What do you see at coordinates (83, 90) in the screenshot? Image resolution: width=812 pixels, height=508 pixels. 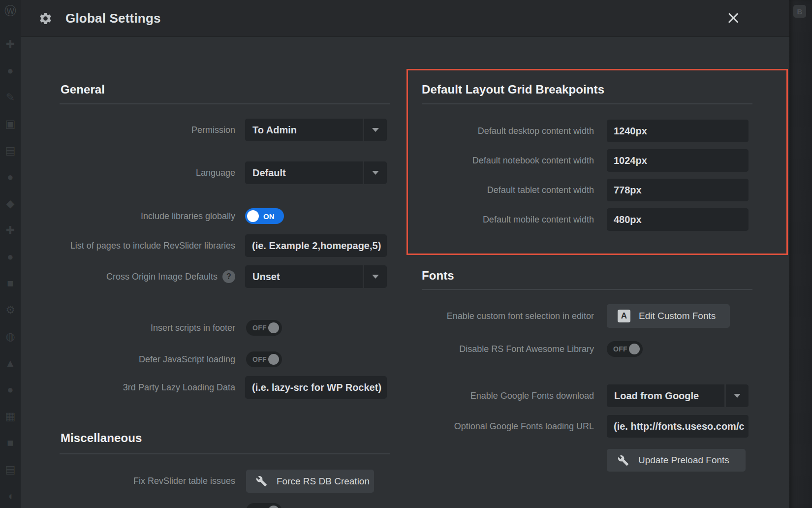 I see `section-title-general: General` at bounding box center [83, 90].